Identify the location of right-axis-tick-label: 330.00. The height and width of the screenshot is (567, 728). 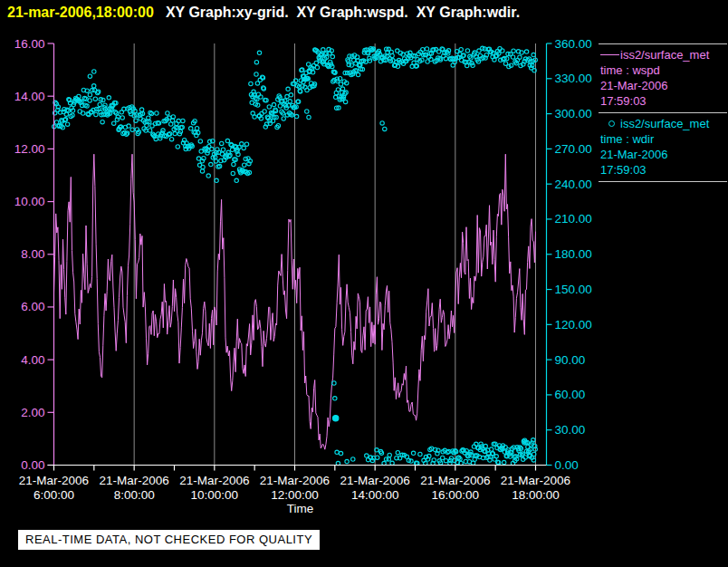
(574, 78).